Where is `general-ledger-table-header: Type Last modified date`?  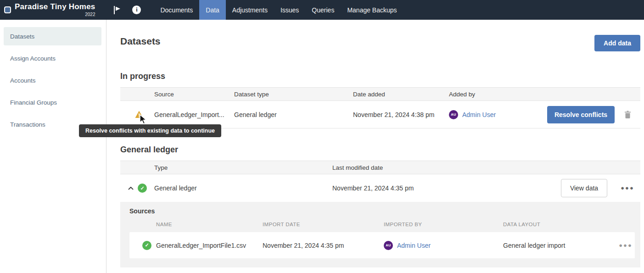 general-ledger-table-header: Type Last modified date is located at coordinates (380, 167).